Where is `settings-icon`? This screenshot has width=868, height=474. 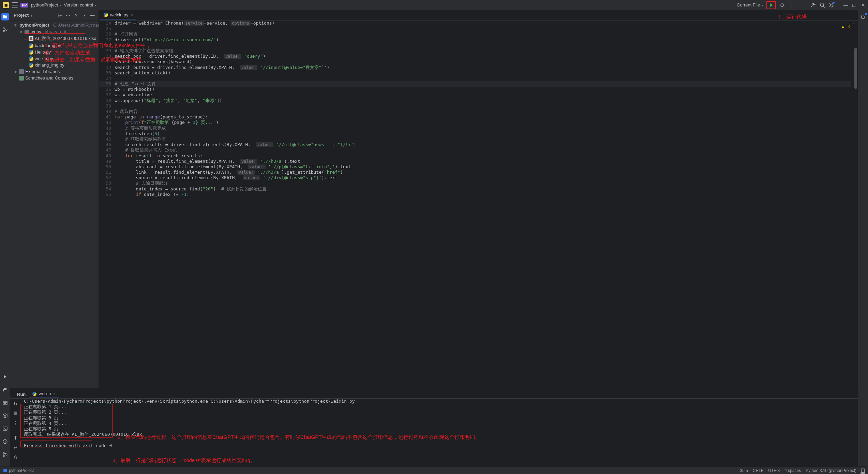
settings-icon is located at coordinates (831, 5).